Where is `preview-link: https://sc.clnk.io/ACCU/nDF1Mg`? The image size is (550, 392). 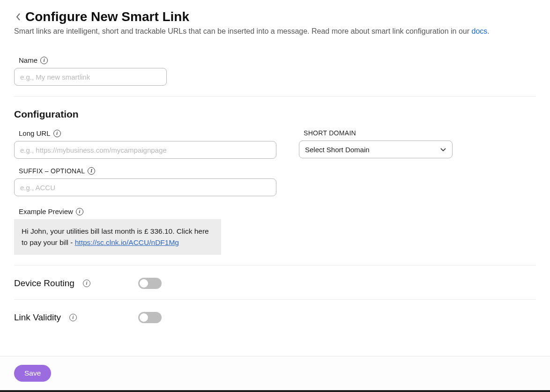
preview-link: https://sc.clnk.io/ACCU/nDF1Mg is located at coordinates (127, 243).